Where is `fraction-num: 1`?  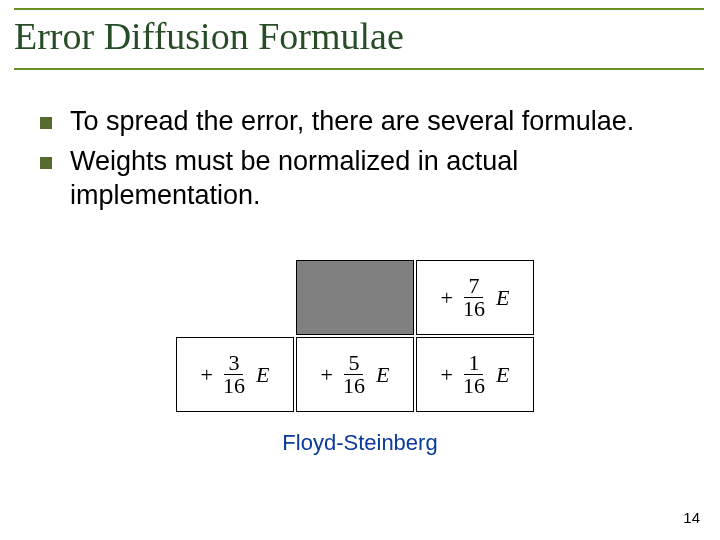 fraction-num: 1 is located at coordinates (474, 364).